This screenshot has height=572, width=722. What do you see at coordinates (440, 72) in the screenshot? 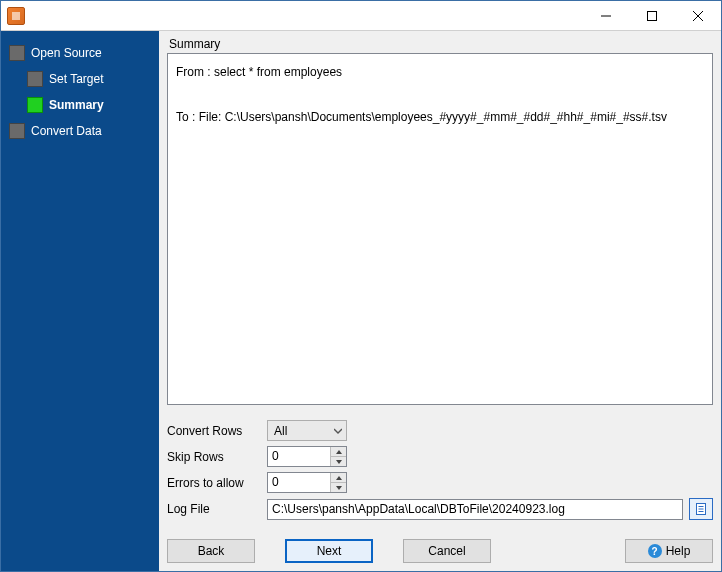
I see `summary-from-line: From : select * from employees` at bounding box center [440, 72].